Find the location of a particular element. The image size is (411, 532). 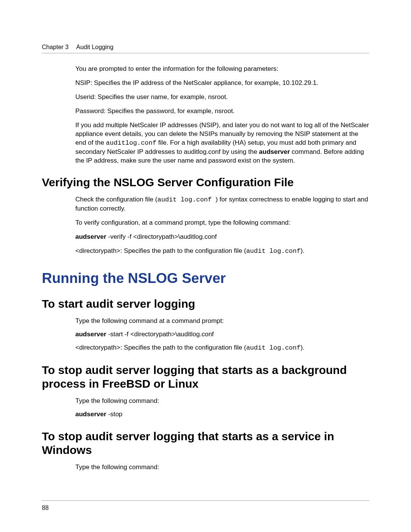

command-line: audserver -verify -f <directorypath>\aud… is located at coordinates (222, 237).